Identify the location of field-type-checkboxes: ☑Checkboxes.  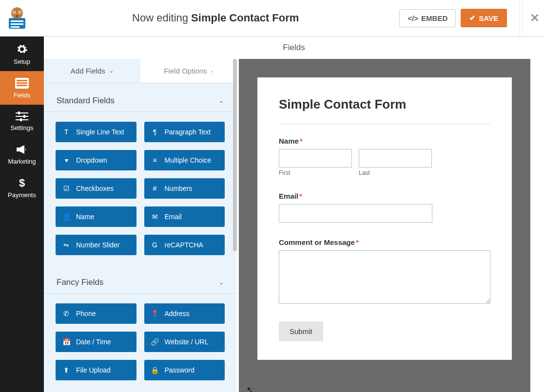
(96, 188).